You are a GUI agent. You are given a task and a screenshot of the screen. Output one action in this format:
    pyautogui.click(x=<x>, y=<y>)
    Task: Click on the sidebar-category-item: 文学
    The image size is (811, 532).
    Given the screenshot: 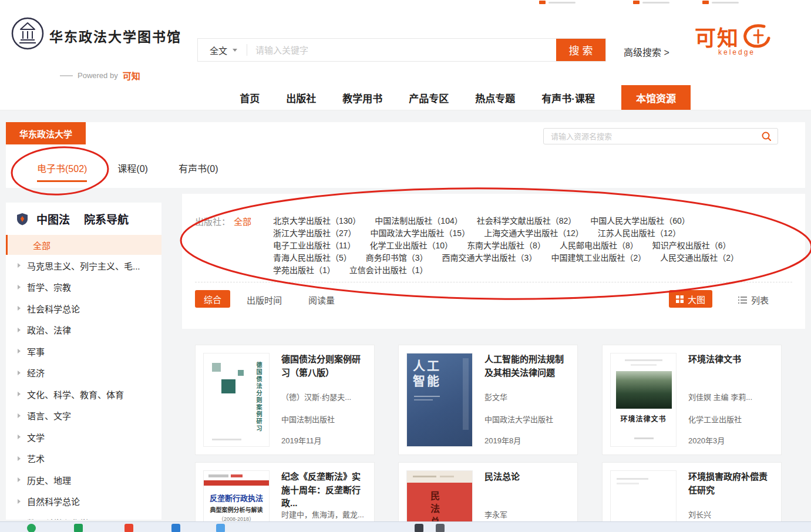 What is the action you would take?
    pyautogui.click(x=83, y=437)
    